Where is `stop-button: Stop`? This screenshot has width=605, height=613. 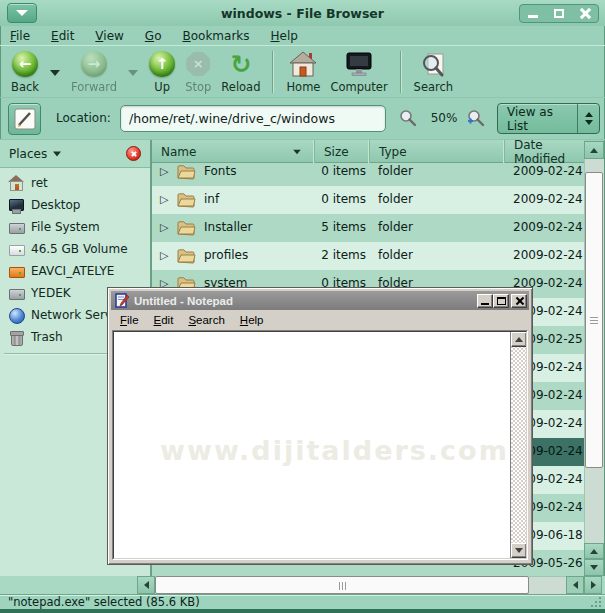
stop-button: Stop is located at coordinates (198, 72).